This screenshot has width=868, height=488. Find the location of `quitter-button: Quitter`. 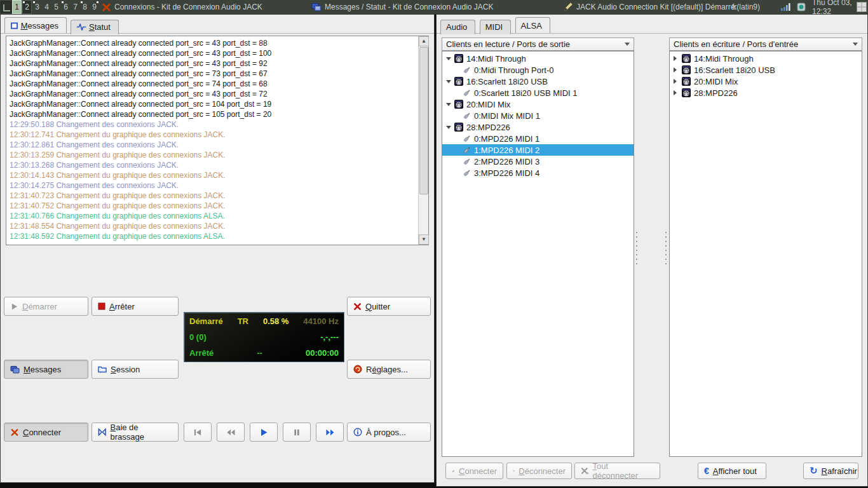

quitter-button: Quitter is located at coordinates (389, 306).